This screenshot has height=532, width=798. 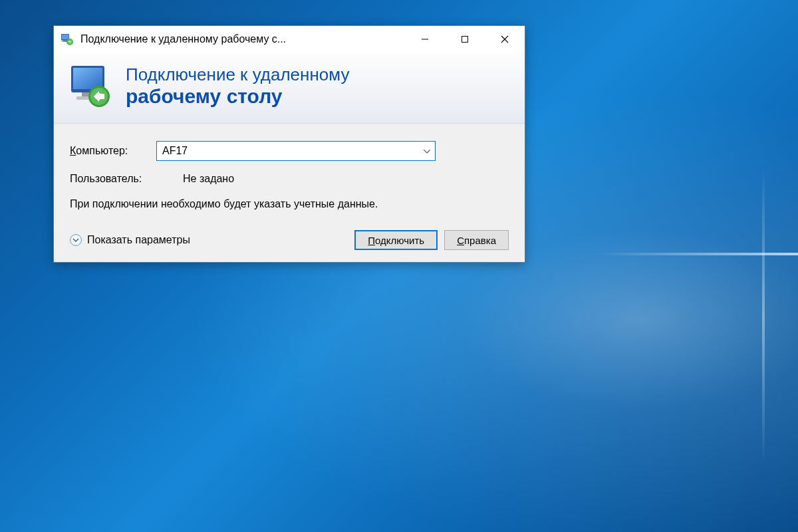 I want to click on show-options-link: Показать параметры, so click(x=209, y=240).